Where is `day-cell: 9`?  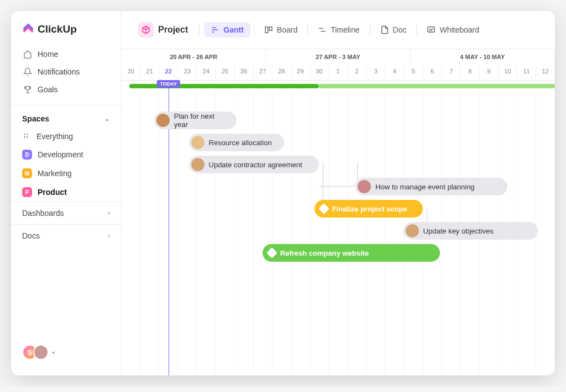 day-cell: 9 is located at coordinates (489, 72).